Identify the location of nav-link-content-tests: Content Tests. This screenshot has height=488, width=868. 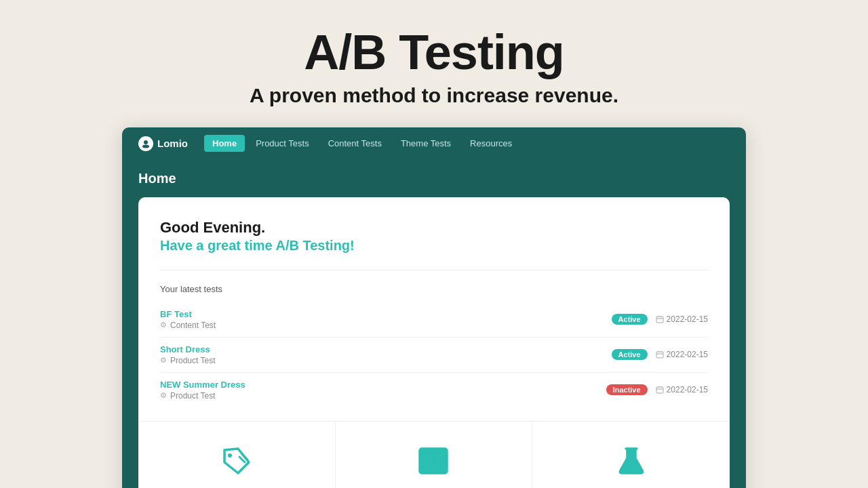
(355, 144).